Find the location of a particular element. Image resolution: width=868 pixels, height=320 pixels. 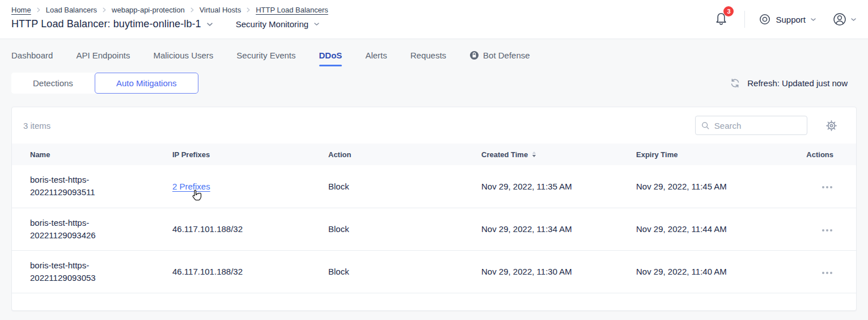

table-row: boris-test-https-20221129093053 46.117.1… is located at coordinates (434, 271).